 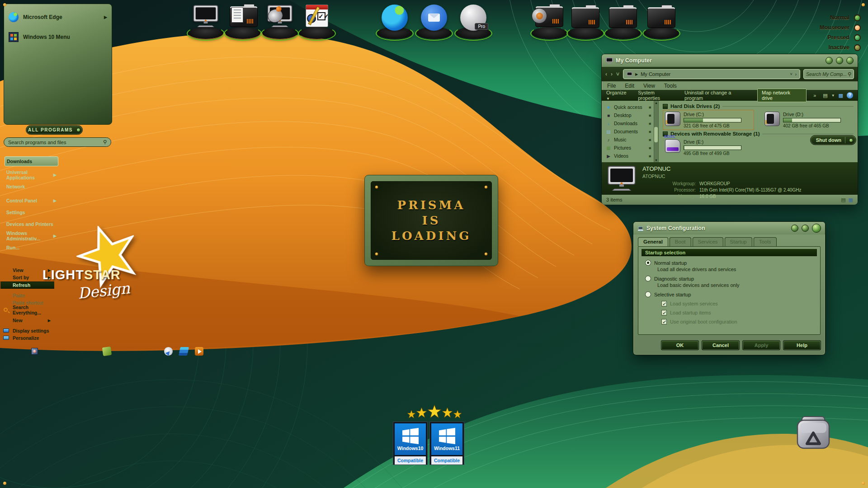 I want to click on submenu-item-network: Network, so click(x=32, y=187).